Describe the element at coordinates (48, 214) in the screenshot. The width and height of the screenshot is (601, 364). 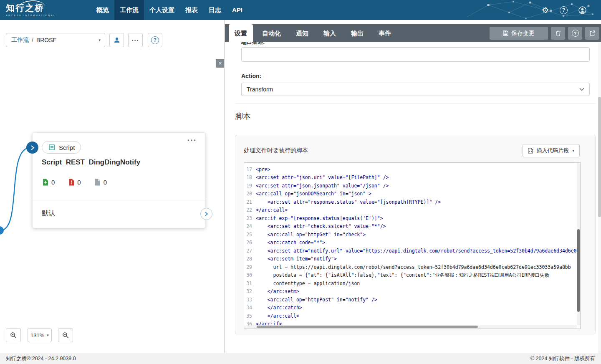
I see `flow-branch-label: 默认` at that location.